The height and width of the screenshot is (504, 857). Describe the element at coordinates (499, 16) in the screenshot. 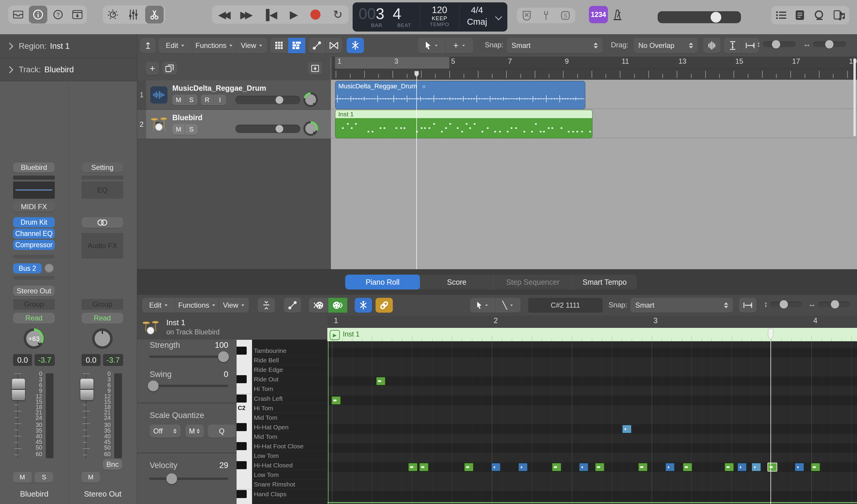

I see `lcd-chevron-down-icon` at that location.